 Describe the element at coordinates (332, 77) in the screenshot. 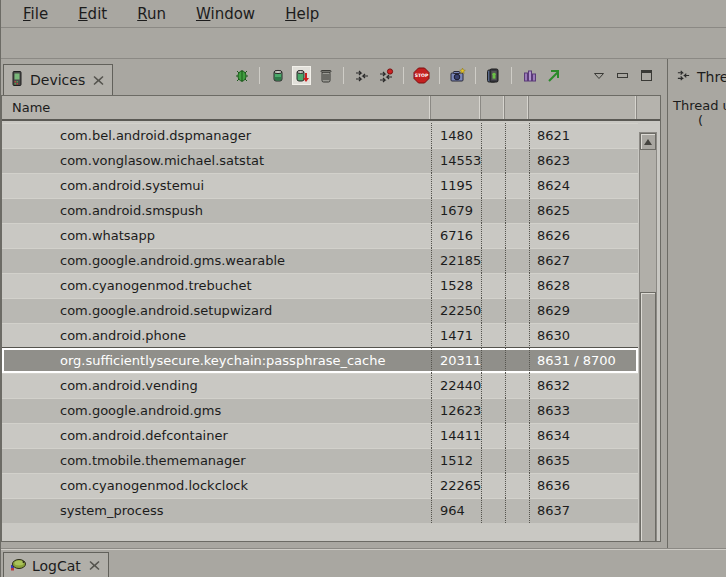

I see `devices-tabbar: Devices` at that location.